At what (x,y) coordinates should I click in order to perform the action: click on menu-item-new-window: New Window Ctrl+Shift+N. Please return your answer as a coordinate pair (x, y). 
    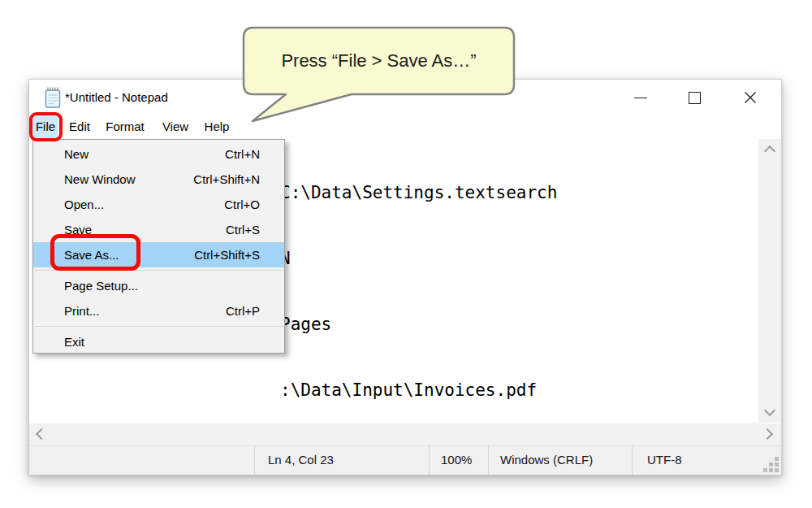
    Looking at the image, I should click on (159, 179).